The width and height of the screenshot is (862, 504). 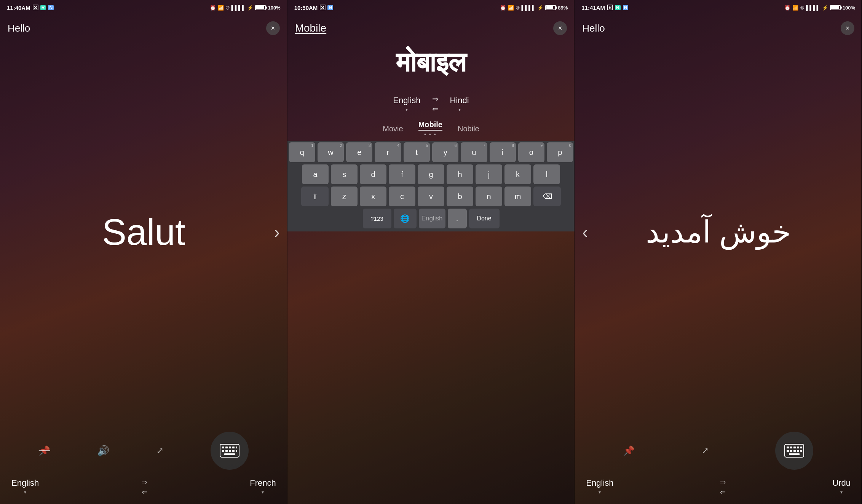 I want to click on suggestion-dots: • • •, so click(x=430, y=134).